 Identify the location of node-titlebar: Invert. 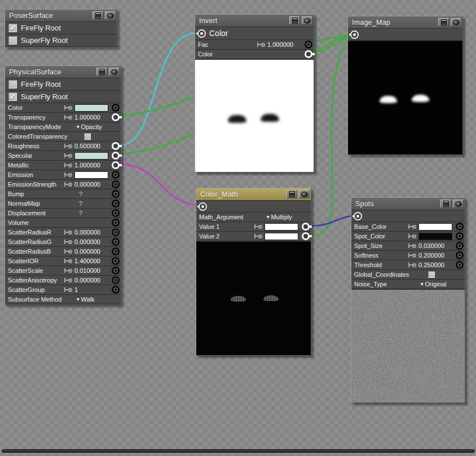
(254, 21).